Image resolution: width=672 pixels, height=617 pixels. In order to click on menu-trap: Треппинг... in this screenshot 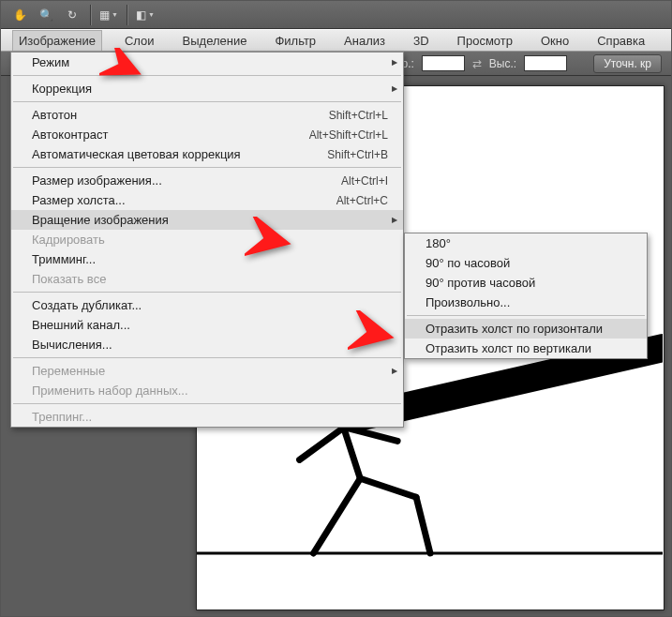, I will do `click(207, 416)`.